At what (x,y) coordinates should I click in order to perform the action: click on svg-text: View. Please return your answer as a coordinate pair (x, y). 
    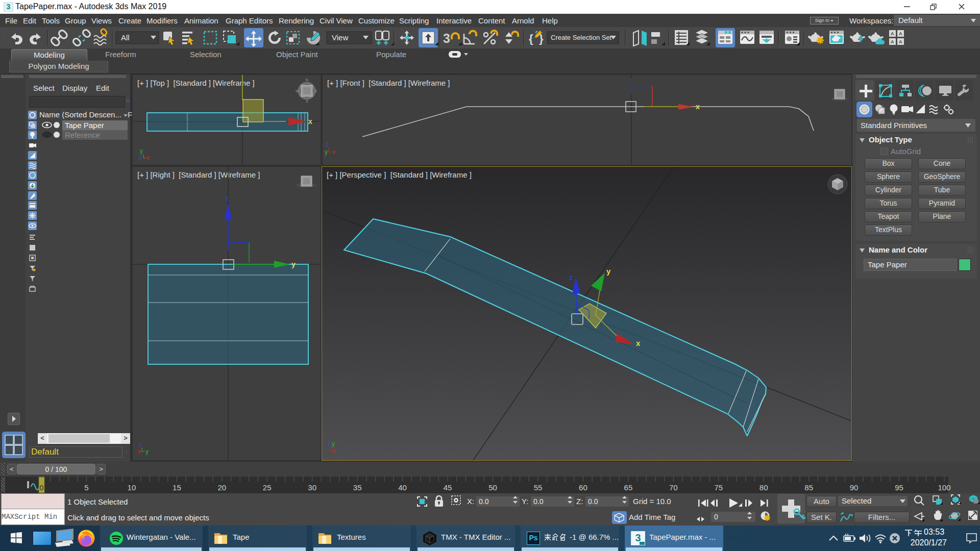
    Looking at the image, I should click on (340, 38).